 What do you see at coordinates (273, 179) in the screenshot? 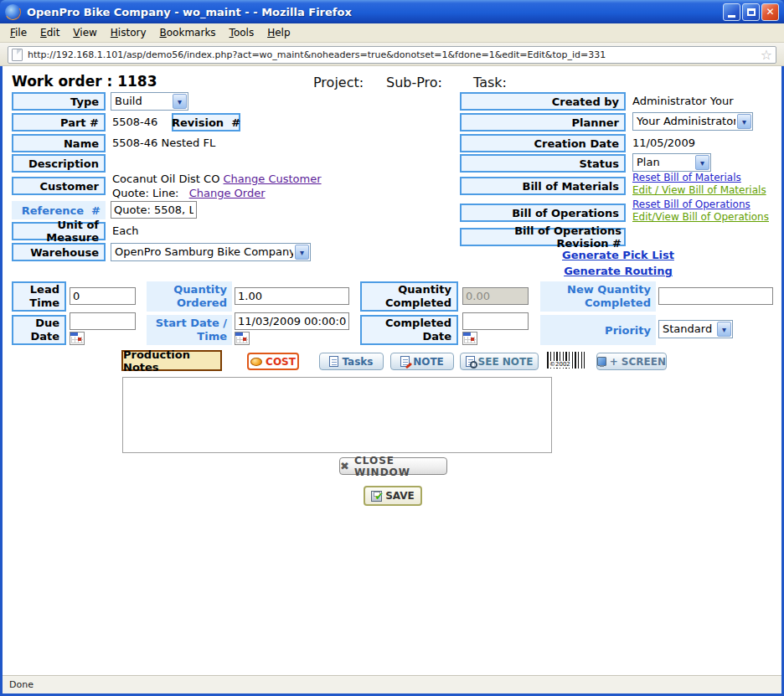
I see `change-customer-link: Change Customer` at bounding box center [273, 179].